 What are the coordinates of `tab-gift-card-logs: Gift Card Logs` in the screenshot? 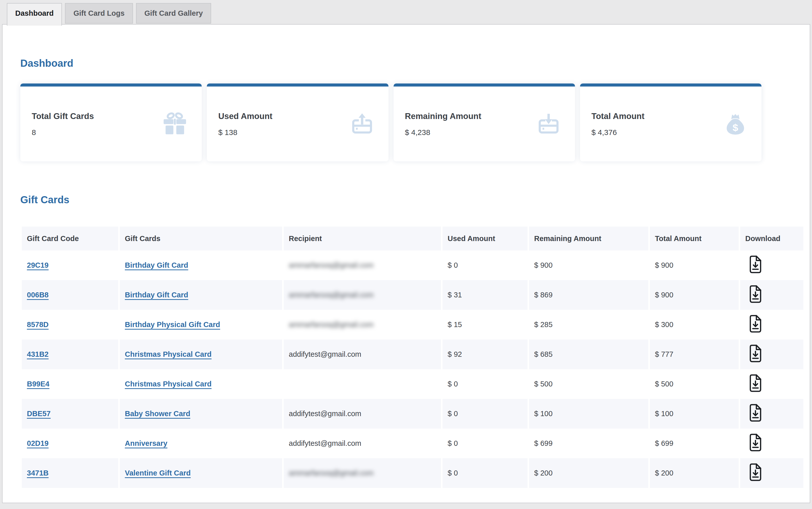 It's located at (99, 13).